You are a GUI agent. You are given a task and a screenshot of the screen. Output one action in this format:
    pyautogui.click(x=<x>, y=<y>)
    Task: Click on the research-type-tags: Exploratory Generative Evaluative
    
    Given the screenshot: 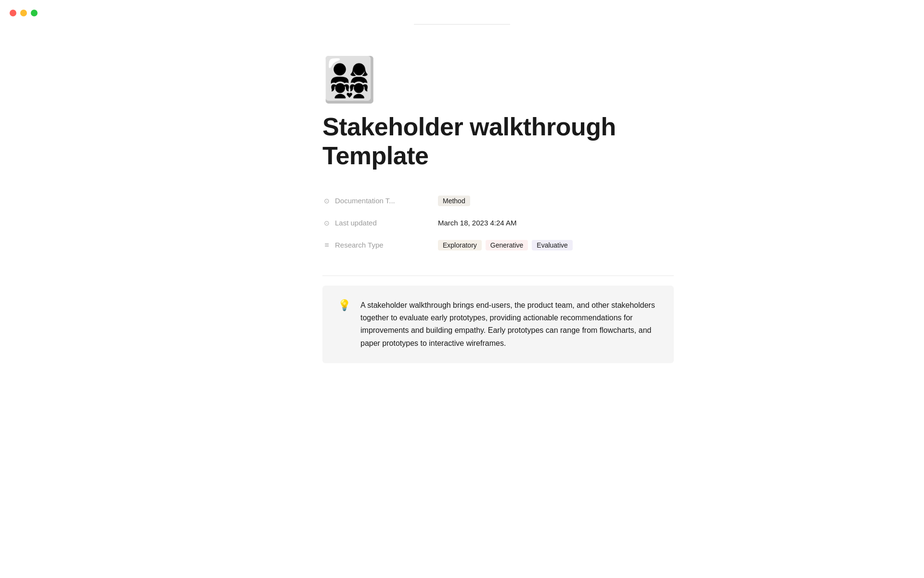 What is the action you would take?
    pyautogui.click(x=505, y=245)
    